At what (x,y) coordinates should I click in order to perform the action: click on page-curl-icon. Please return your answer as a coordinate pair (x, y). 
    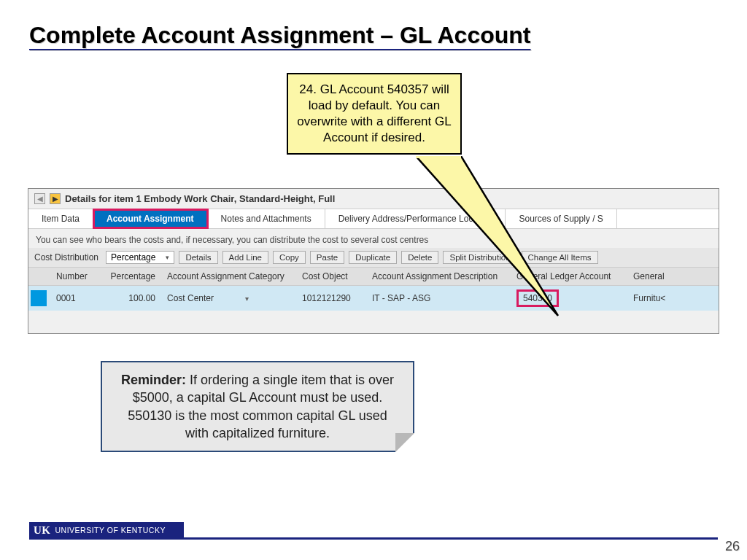
    Looking at the image, I should click on (405, 443).